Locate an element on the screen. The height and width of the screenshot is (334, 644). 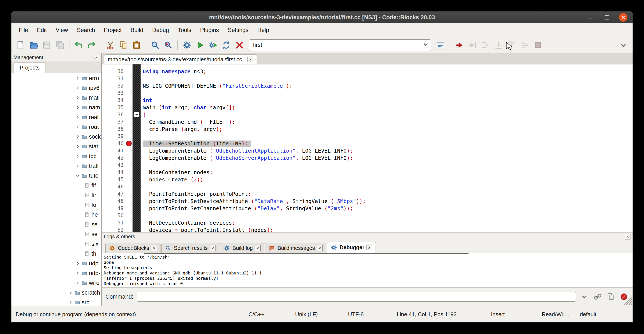
line-number: 40 is located at coordinates (117, 144).